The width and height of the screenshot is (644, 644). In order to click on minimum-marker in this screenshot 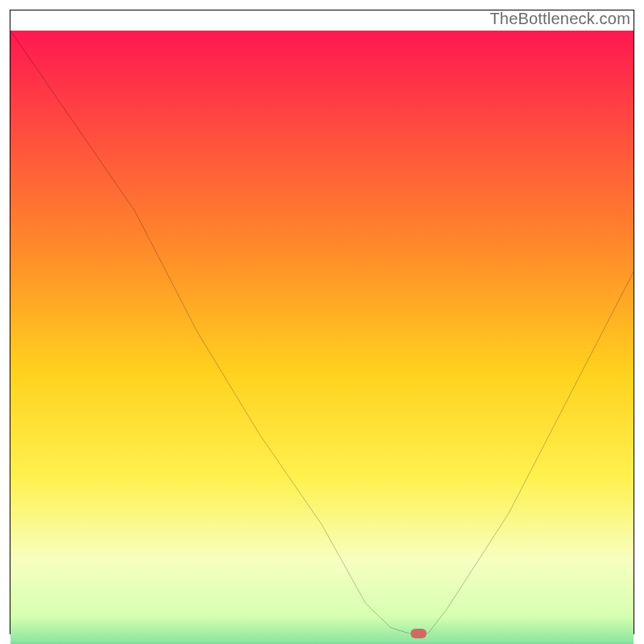, I will do `click(419, 634)`.